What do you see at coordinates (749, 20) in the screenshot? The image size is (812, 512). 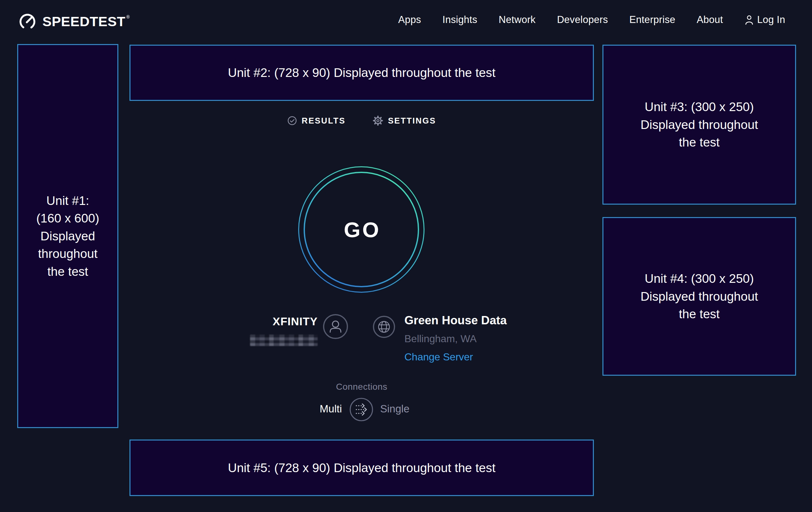 I see `user-icon` at bounding box center [749, 20].